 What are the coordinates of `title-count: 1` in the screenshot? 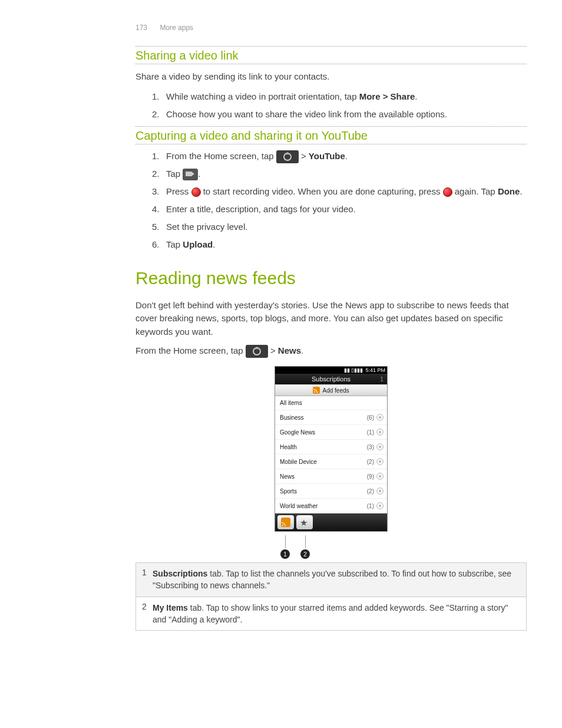 It's located at (382, 379).